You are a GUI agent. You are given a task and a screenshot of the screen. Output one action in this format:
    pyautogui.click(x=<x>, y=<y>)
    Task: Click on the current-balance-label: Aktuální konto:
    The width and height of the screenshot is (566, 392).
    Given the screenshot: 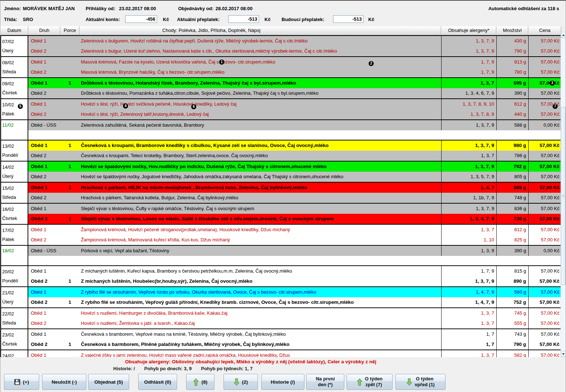 What is the action you would take?
    pyautogui.click(x=103, y=20)
    